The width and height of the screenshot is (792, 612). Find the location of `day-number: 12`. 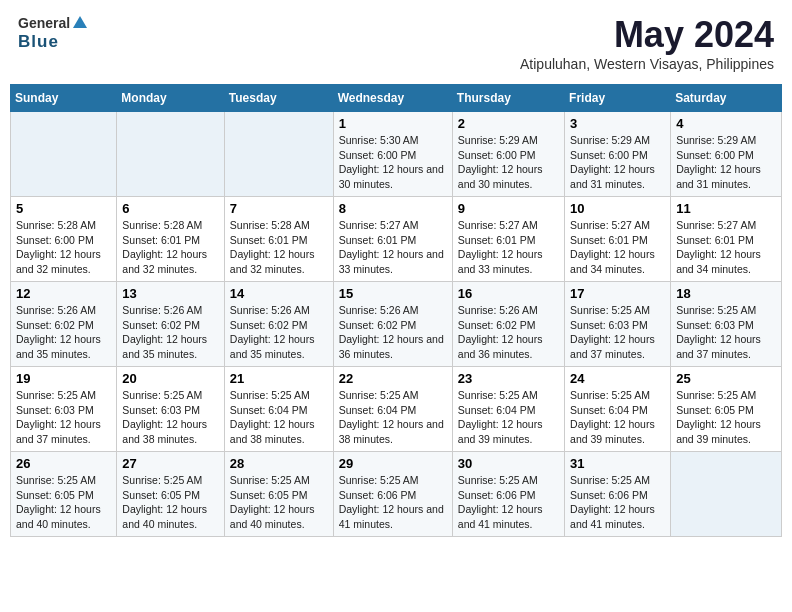

day-number: 12 is located at coordinates (64, 294).